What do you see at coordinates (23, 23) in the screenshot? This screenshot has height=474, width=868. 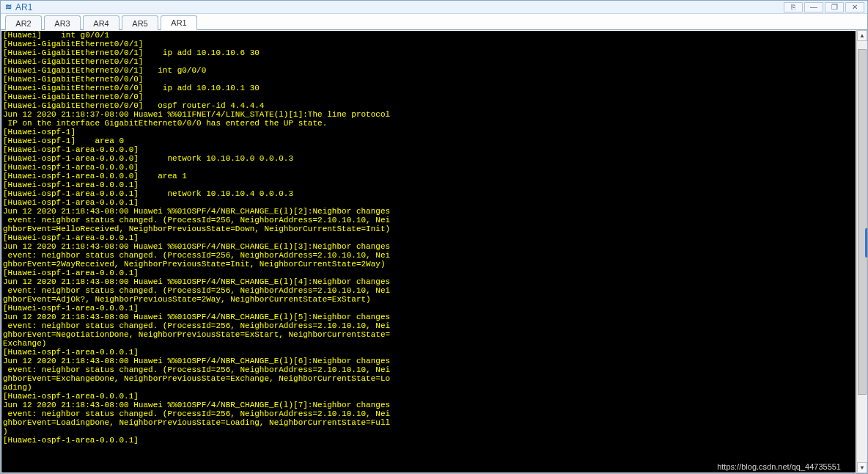 I see `tab-ar2: AR2` at bounding box center [23, 23].